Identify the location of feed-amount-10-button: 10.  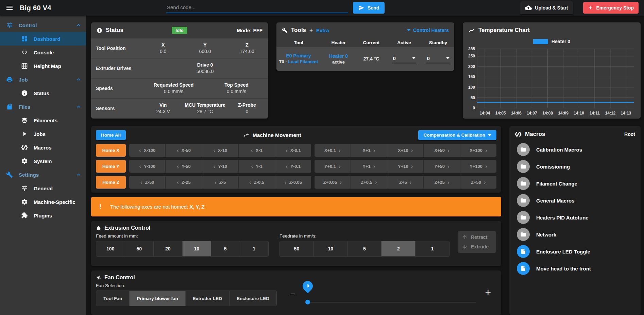
(197, 249).